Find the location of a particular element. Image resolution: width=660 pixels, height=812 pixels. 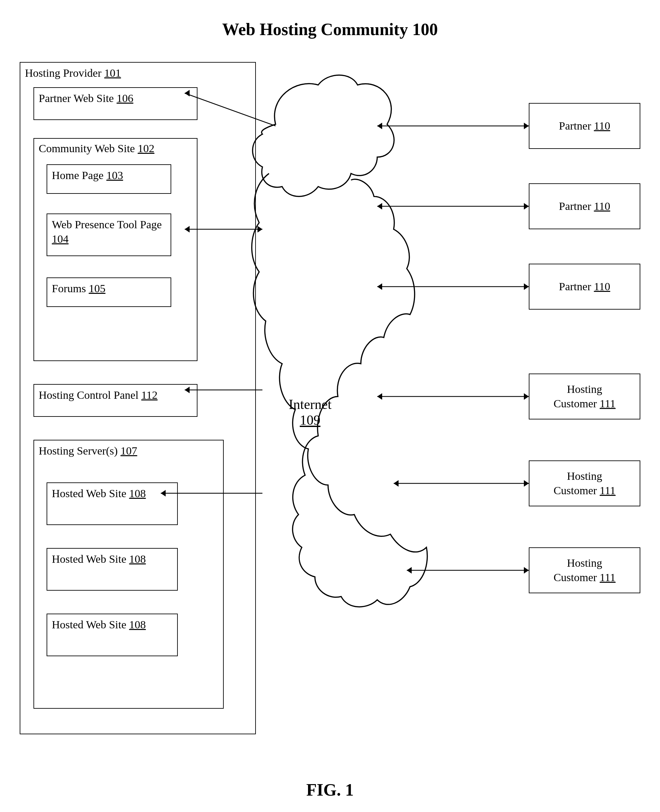

fig-label: FIG. 1 is located at coordinates (330, 790).